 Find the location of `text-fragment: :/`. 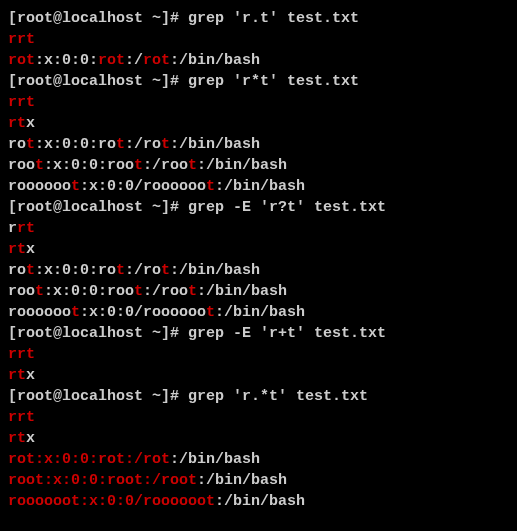

text-fragment: :/ is located at coordinates (134, 60).